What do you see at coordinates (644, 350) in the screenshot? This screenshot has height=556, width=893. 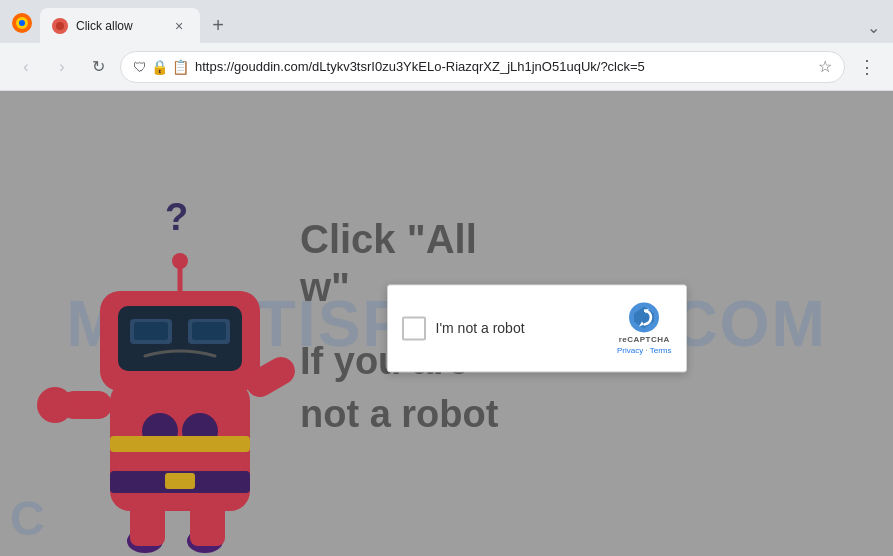 I see `recaptcha-links: Privacy · Terms` at bounding box center [644, 350].